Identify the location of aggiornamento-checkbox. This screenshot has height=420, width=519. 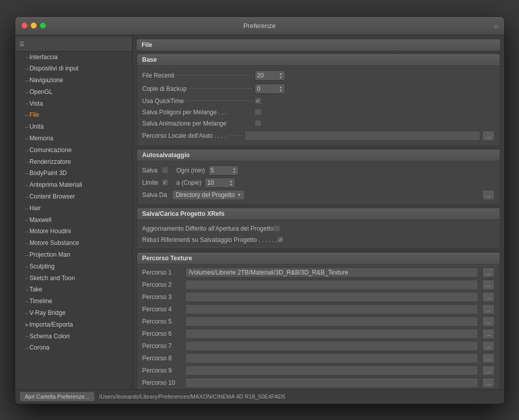
(277, 229).